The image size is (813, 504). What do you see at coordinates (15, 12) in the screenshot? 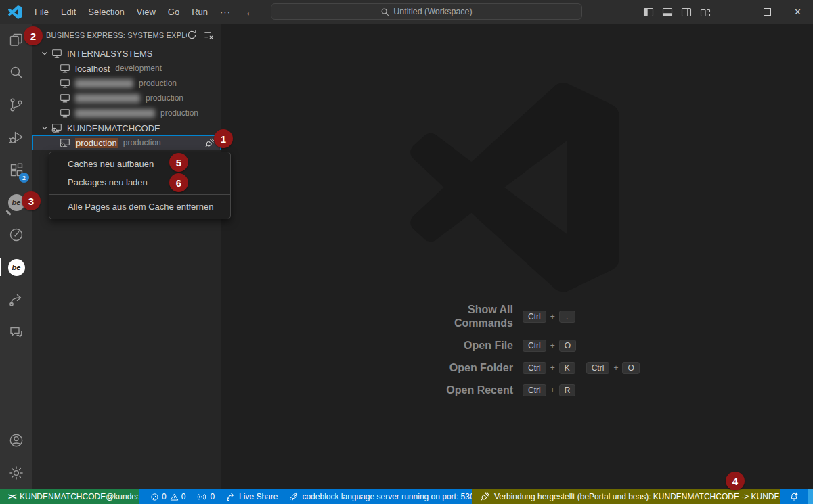
I see `vscode-logo-icon` at bounding box center [15, 12].